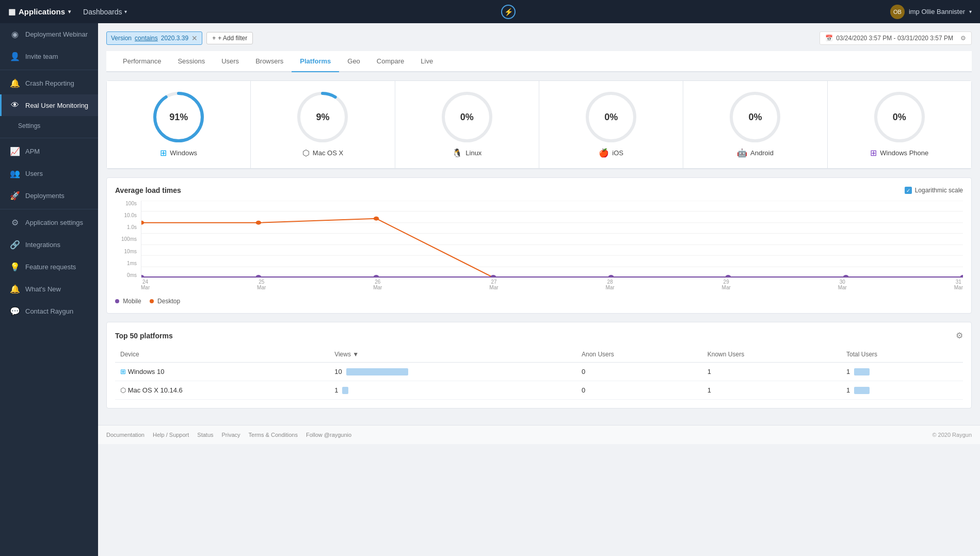  What do you see at coordinates (829, 38) in the screenshot?
I see `calendar-icon: 📅` at bounding box center [829, 38].